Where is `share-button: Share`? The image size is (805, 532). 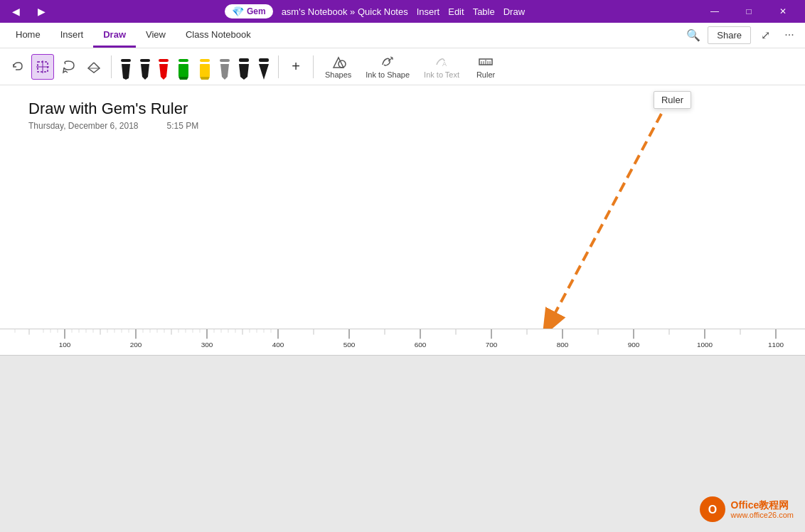 share-button: Share is located at coordinates (730, 36).